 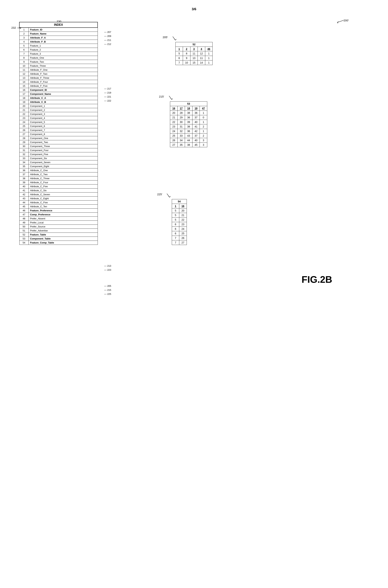 I want to click on index-table: INDEX 1Feature_ID2Feature_Name3Attribute…, so click(x=58, y=134).